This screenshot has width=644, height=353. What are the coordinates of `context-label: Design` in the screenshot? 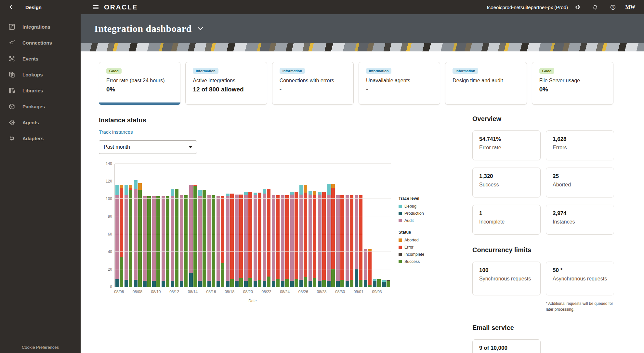 It's located at (33, 7).